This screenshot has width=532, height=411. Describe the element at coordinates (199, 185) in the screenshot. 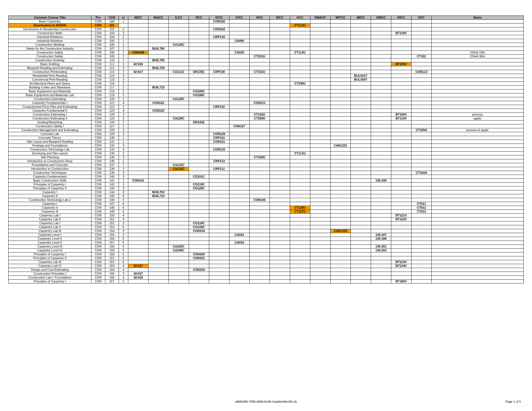

I see `cell-NCC: CO115C` at that location.